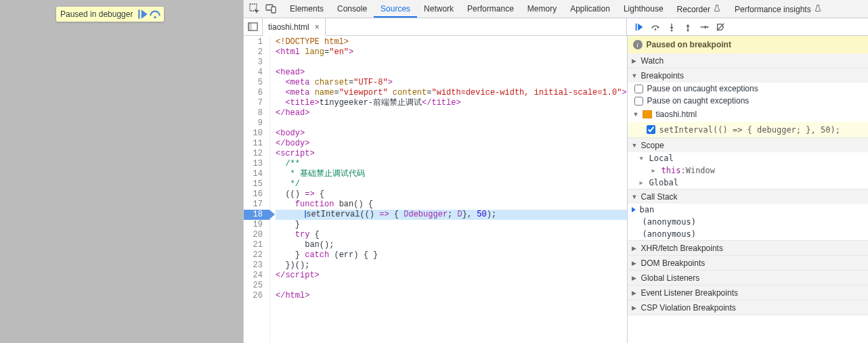  What do you see at coordinates (257, 42) in the screenshot?
I see `line-number: 1` at bounding box center [257, 42].